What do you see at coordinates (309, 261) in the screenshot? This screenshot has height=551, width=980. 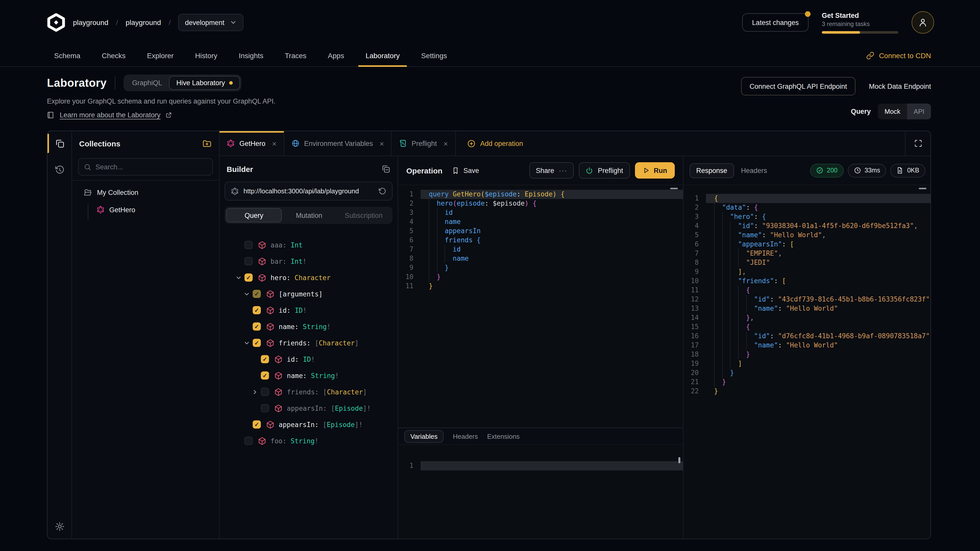 I see `schema-tree-row: bar: Int!` at bounding box center [309, 261].